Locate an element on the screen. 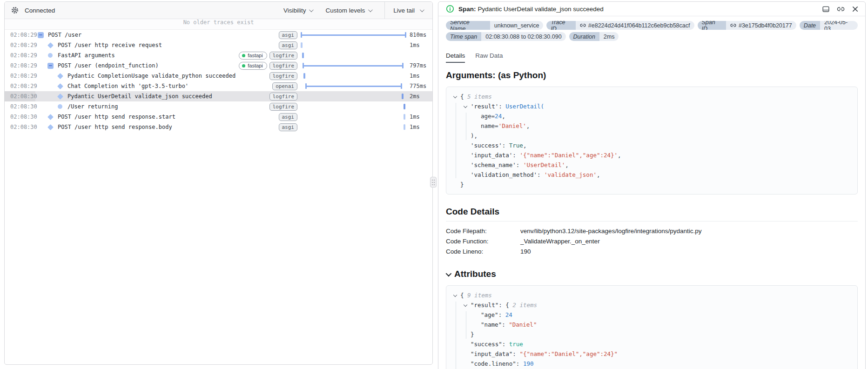 Image resolution: width=868 pixels, height=369 pixels. meta-value: #e8224d24d41f064b112c6eb9cb58cacf is located at coordinates (635, 25).